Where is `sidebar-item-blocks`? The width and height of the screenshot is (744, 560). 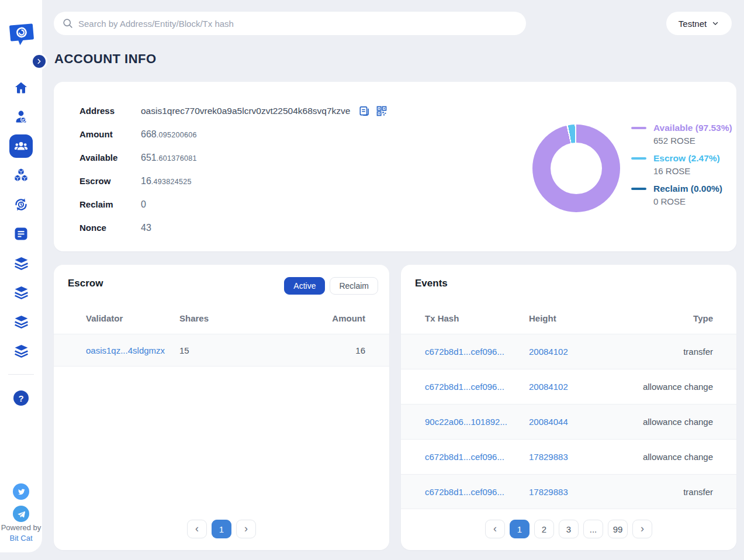
sidebar-item-blocks is located at coordinates (21, 175).